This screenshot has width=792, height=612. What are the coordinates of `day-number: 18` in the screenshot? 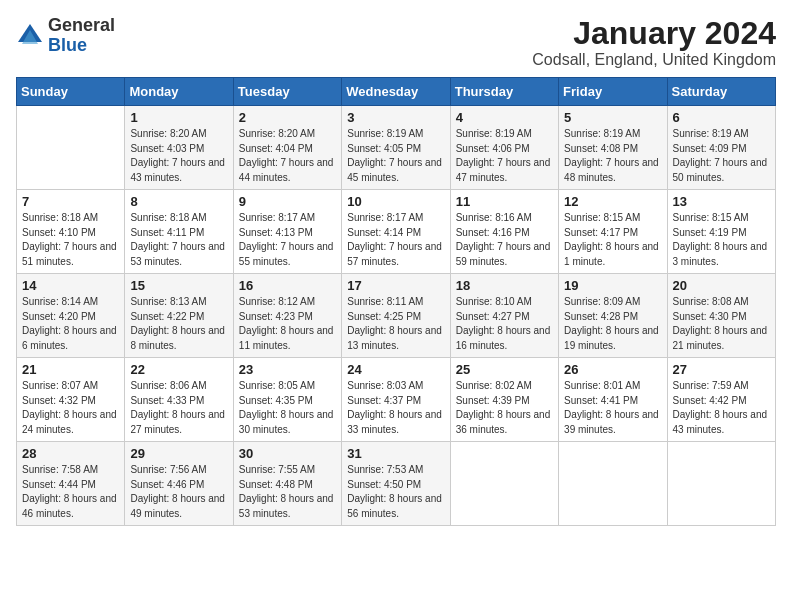 It's located at (504, 286).